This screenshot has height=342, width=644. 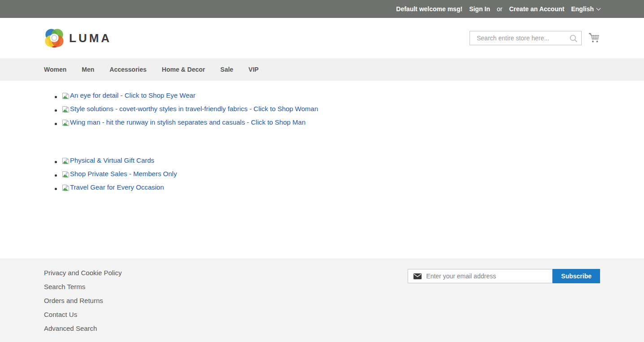 I want to click on promo-banner-list-secondary: Physical & Virtual Gift Cards Shop Priva…, so click(x=322, y=174).